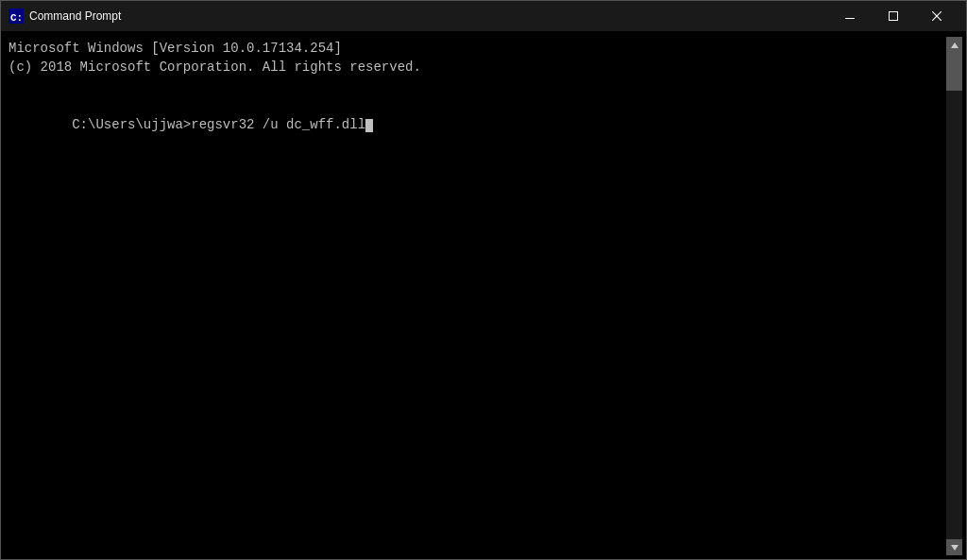 The image size is (967, 560). What do you see at coordinates (893, 16) in the screenshot?
I see `title-bar-controls` at bounding box center [893, 16].